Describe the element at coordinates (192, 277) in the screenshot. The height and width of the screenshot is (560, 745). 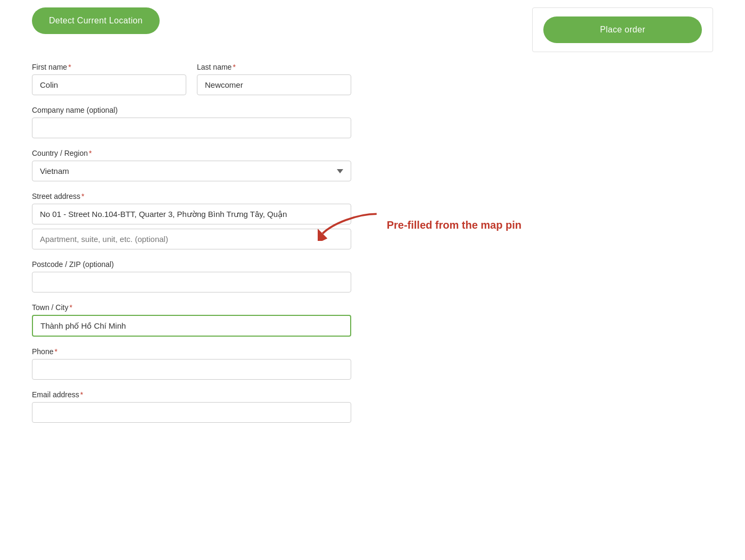
I see `postcode-group: Postcode / ZIP (optional)` at that location.